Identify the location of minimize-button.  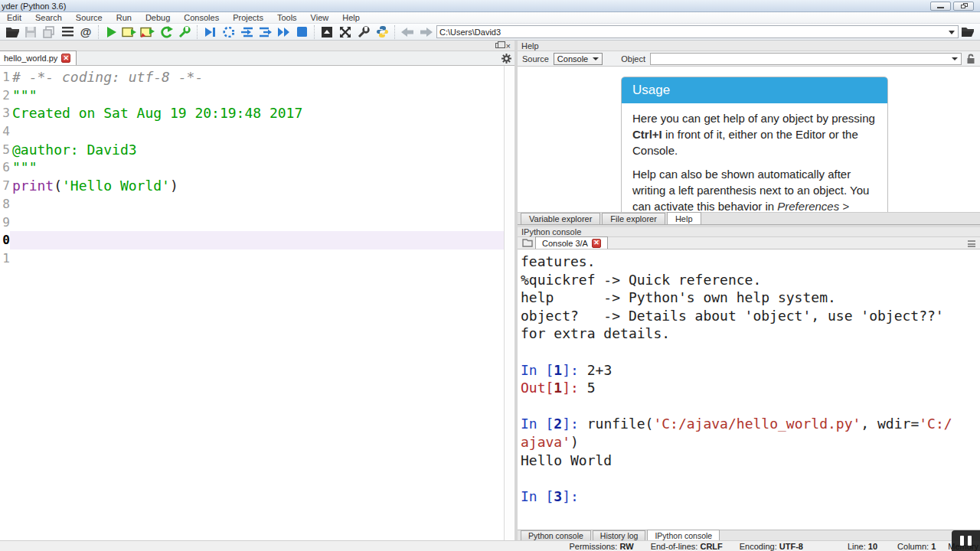
(940, 6).